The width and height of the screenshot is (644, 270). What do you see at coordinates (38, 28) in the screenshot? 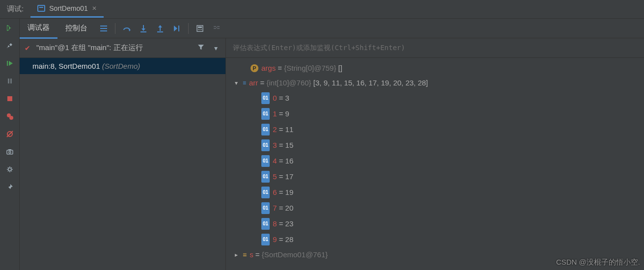
I see `tab-debugger: 调试器` at bounding box center [38, 28].